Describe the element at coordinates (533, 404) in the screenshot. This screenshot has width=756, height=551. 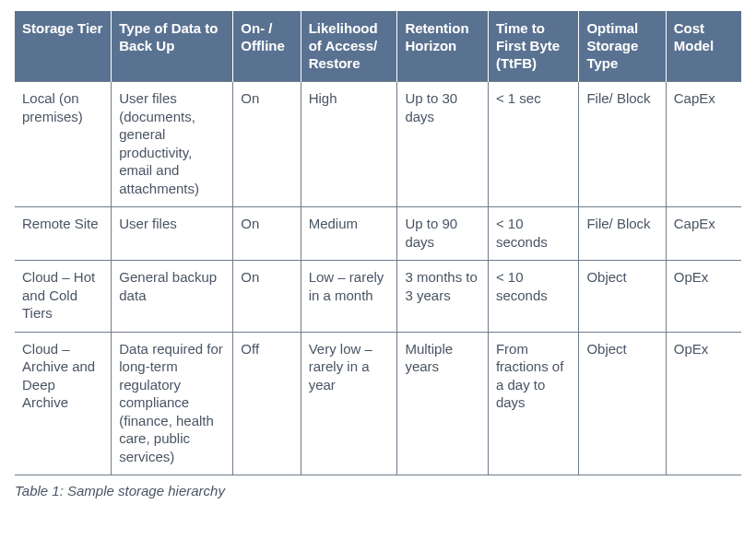
I see `cell-ttfb: From fractions of a day to days` at that location.